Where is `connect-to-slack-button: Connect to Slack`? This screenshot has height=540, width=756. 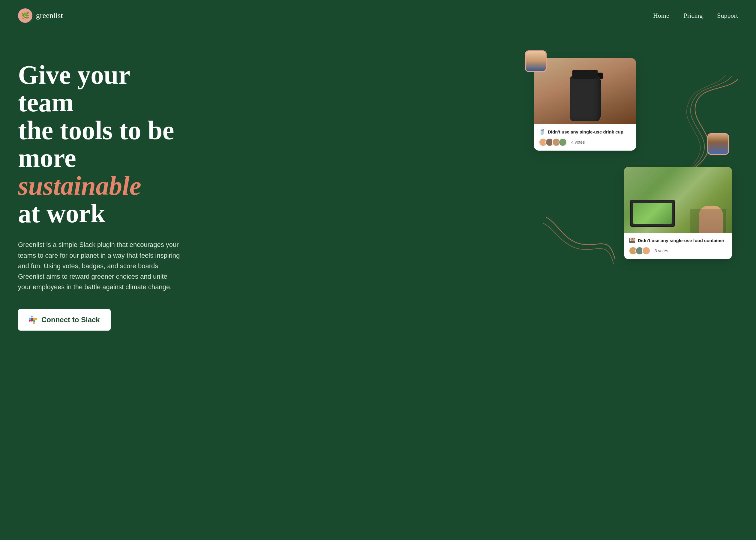 connect-to-slack-button: Connect to Slack is located at coordinates (64, 320).